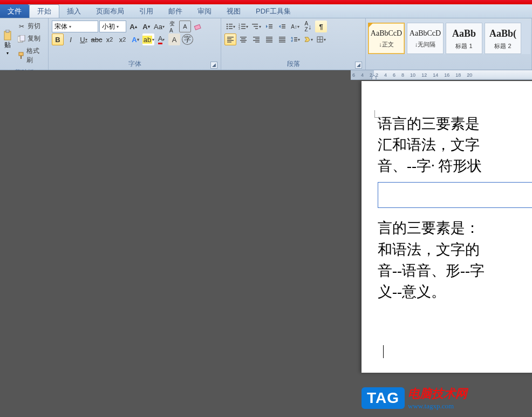 Image resolution: width=532 pixels, height=417 pixels. What do you see at coordinates (30, 26) in the screenshot?
I see `cut-button: ✂剪切` at bounding box center [30, 26].